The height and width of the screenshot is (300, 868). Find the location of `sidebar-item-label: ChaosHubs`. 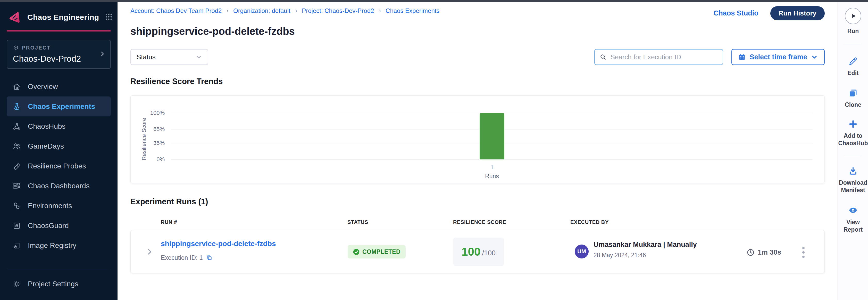

sidebar-item-label: ChaosHubs is located at coordinates (46, 126).